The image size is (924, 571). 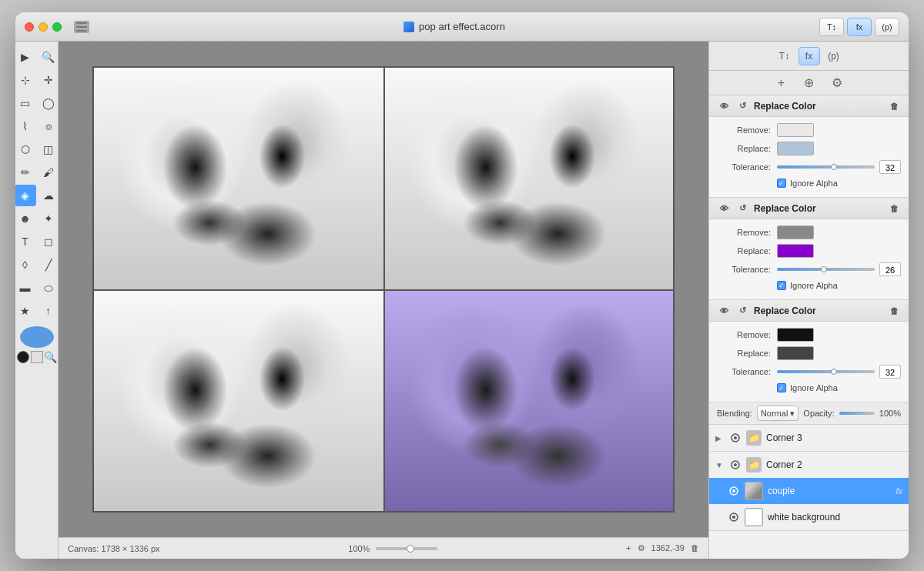 I want to click on smudge-tool: ☁, so click(x=49, y=195).